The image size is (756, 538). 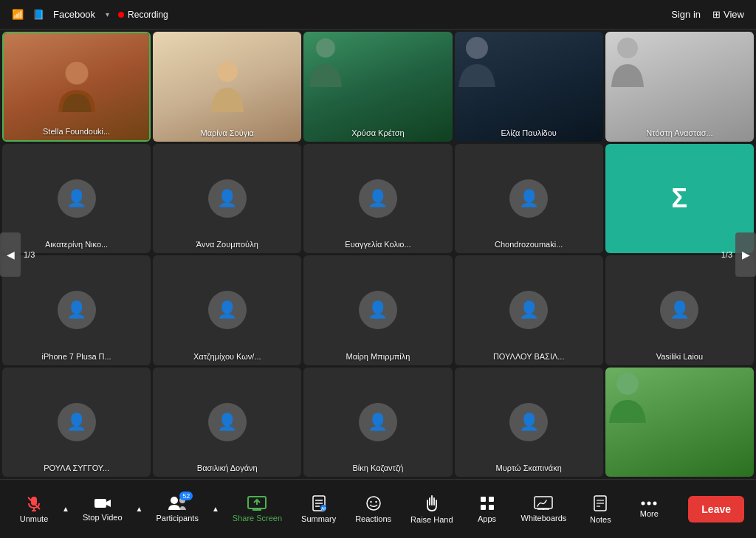 I want to click on share-screen-icon, so click(x=257, y=503).